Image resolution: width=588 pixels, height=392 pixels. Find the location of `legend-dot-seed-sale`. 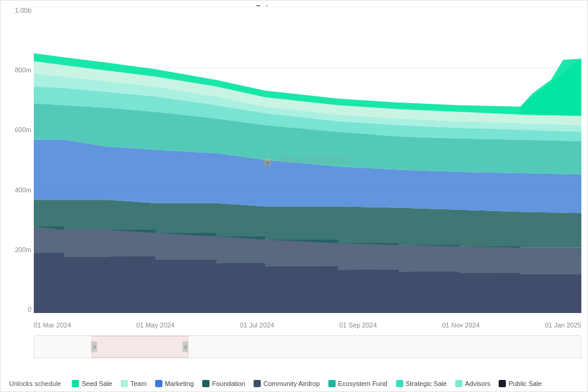

legend-dot-seed-sale is located at coordinates (75, 384).